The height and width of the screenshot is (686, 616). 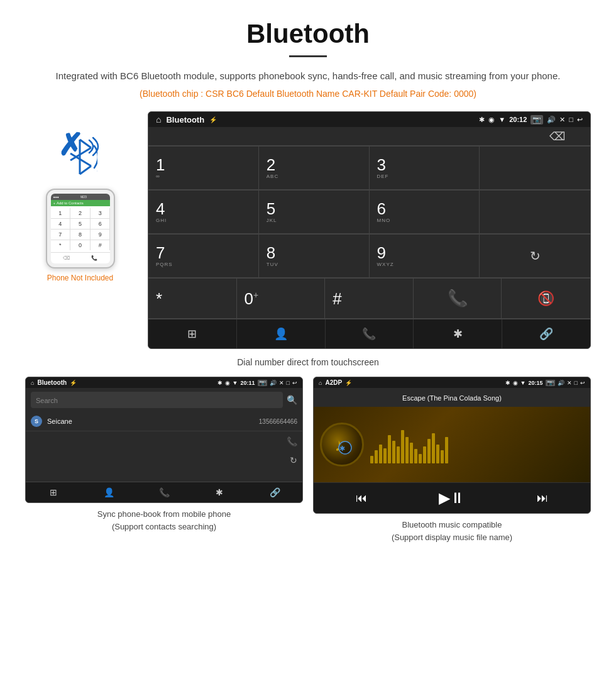 I want to click on key-call-green: 📞, so click(x=458, y=299).